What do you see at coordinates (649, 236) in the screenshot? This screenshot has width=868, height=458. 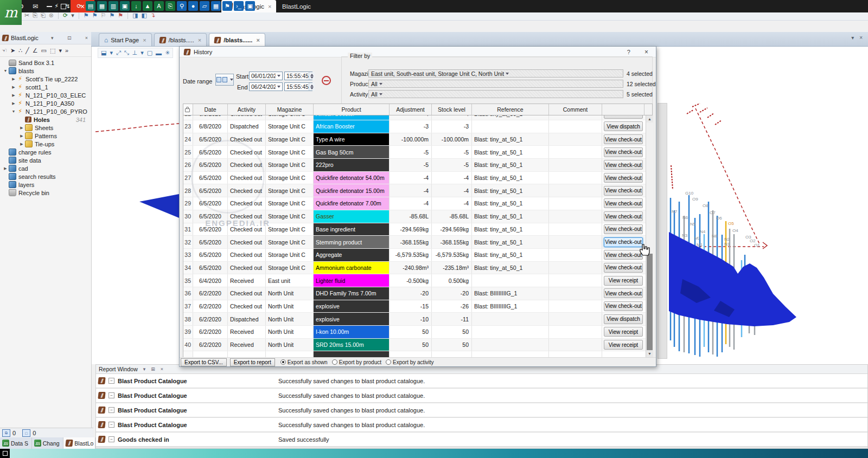 I see `table-scrollbar: ▲ ▼` at bounding box center [649, 236].